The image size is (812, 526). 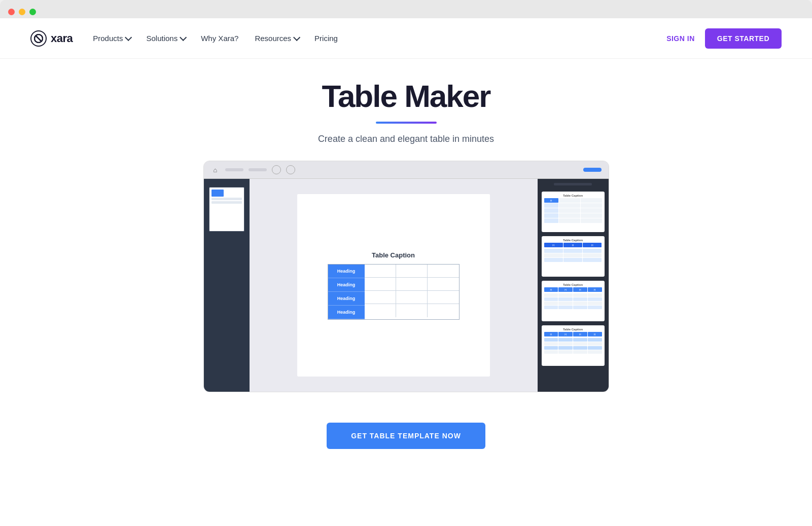 What do you see at coordinates (406, 431) in the screenshot?
I see `cta-section: GET TABLE TEMPLATE NOW` at bounding box center [406, 431].